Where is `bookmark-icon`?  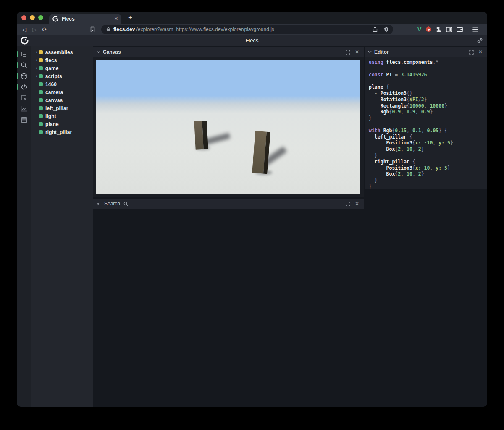 bookmark-icon is located at coordinates (92, 29).